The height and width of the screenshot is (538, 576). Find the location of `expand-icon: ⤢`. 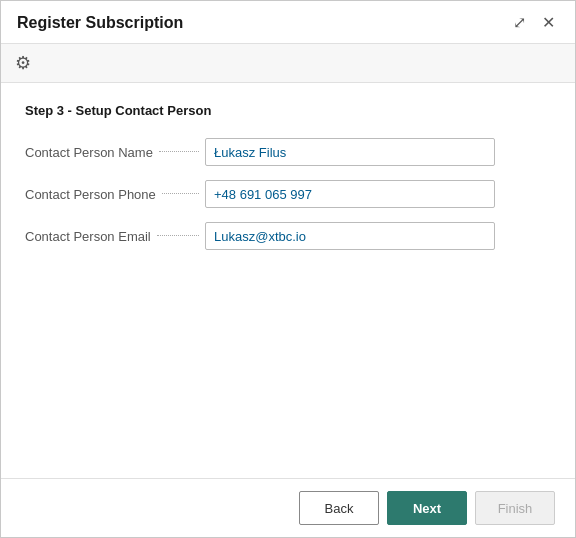

expand-icon: ⤢ is located at coordinates (520, 22).